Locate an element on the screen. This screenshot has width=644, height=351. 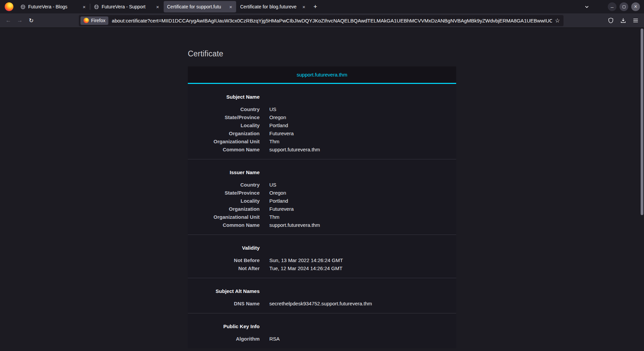
section-title: Public Key Info is located at coordinates (224, 327).